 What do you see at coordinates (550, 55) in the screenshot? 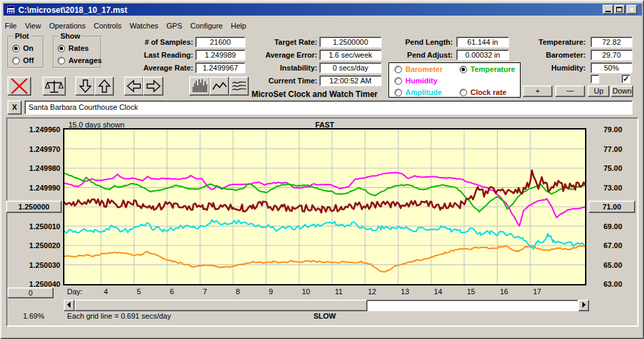
I see `barometer-label: Barometer:` at bounding box center [550, 55].